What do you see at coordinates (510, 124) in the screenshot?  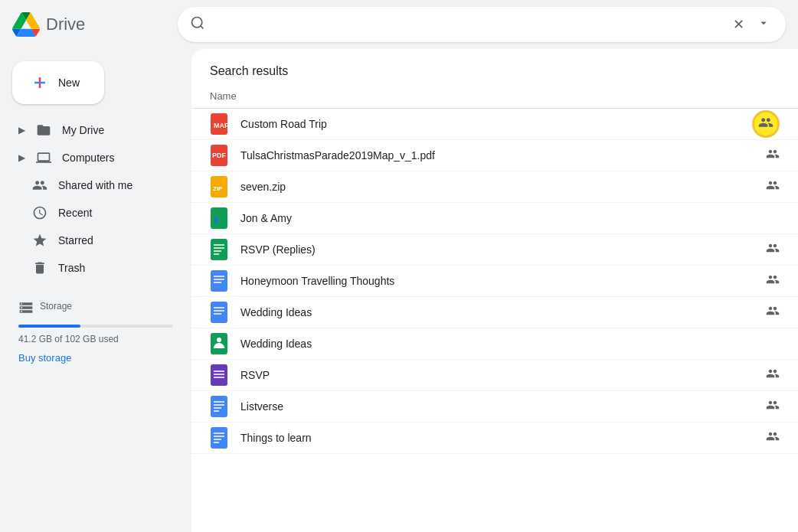 I see `file-name: Custom Road Trip` at bounding box center [510, 124].